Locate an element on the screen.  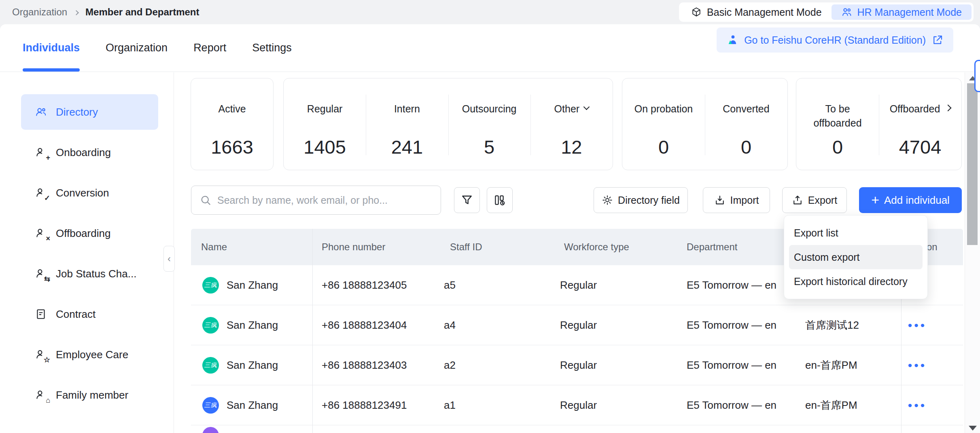
tab: Organization is located at coordinates (137, 48).